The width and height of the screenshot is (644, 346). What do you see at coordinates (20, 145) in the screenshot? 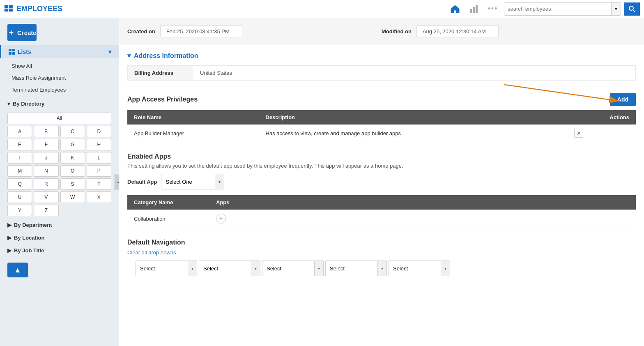
I see `dir-btn-e: E` at bounding box center [20, 145].